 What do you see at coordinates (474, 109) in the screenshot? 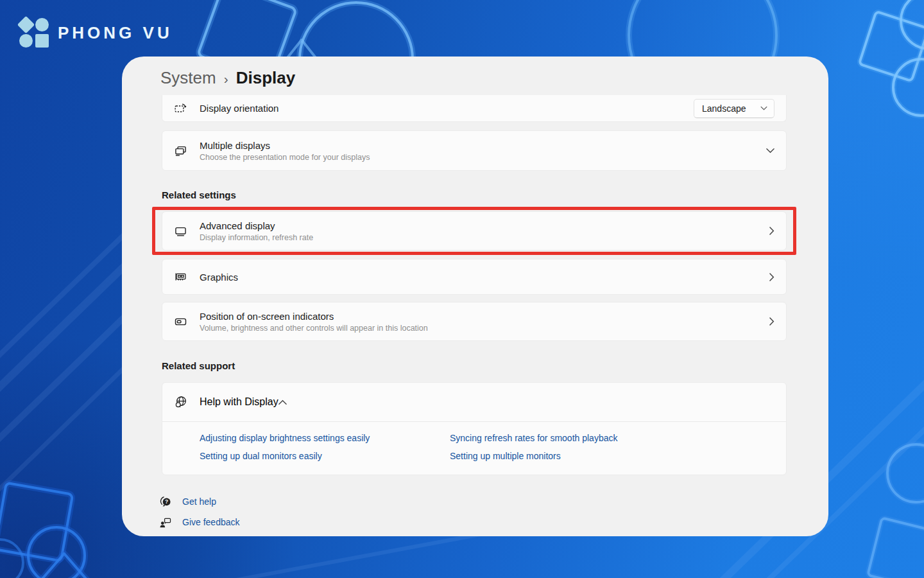
I see `row-display-orientation: Display orientation Landscape` at bounding box center [474, 109].